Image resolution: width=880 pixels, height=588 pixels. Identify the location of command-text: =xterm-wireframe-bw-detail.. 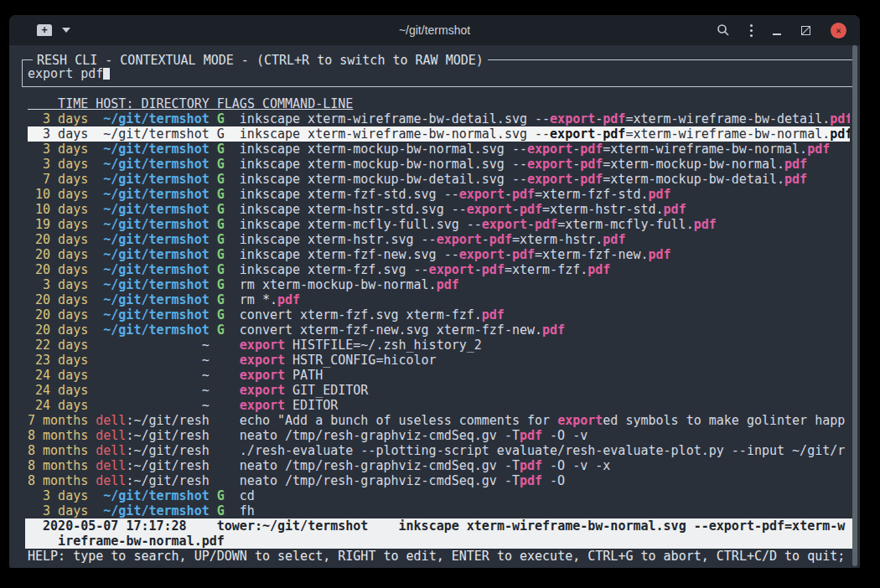
(727, 119).